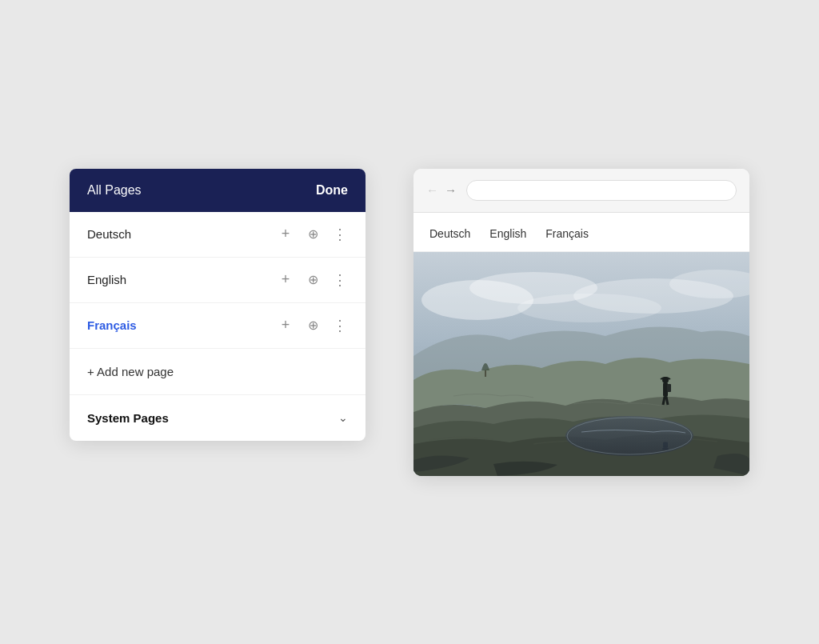  I want to click on more-options-icon-english: ⋮, so click(340, 280).